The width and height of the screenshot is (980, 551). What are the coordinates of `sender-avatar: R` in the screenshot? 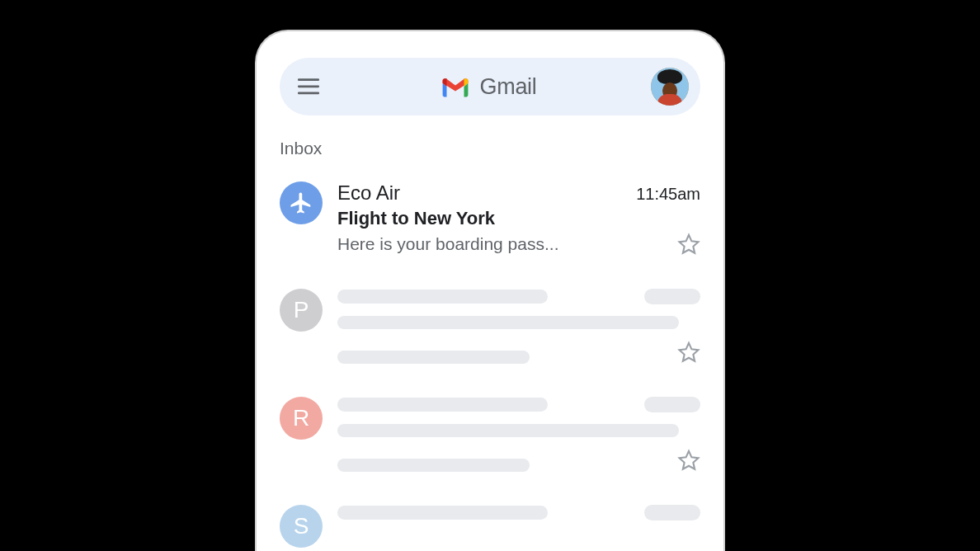 It's located at (301, 418).